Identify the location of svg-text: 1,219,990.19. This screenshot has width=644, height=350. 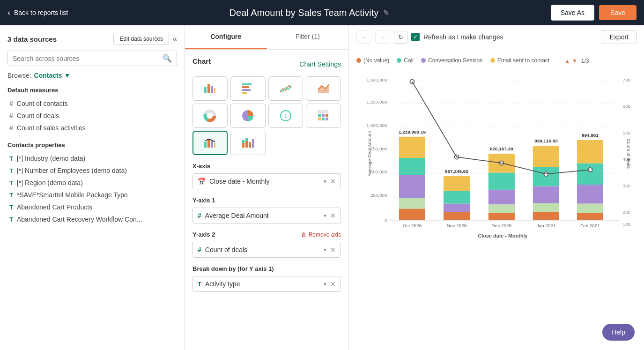
(412, 132).